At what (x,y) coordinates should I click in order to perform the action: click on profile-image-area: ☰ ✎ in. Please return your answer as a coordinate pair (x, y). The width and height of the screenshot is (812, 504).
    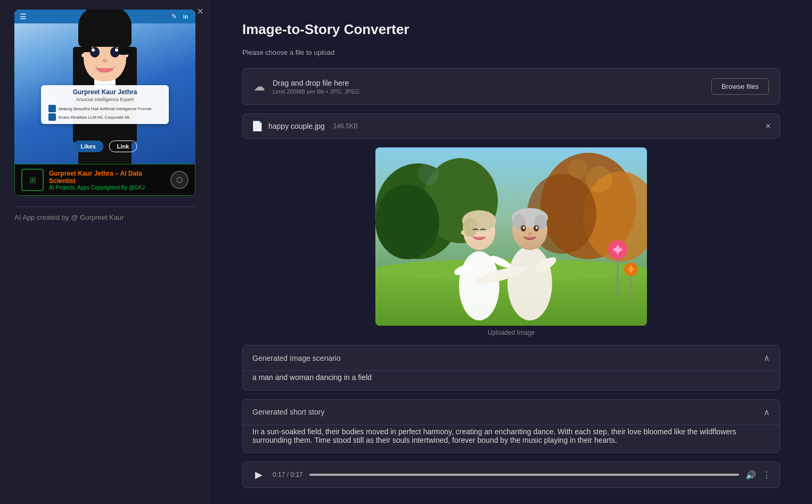
    Looking at the image, I should click on (105, 87).